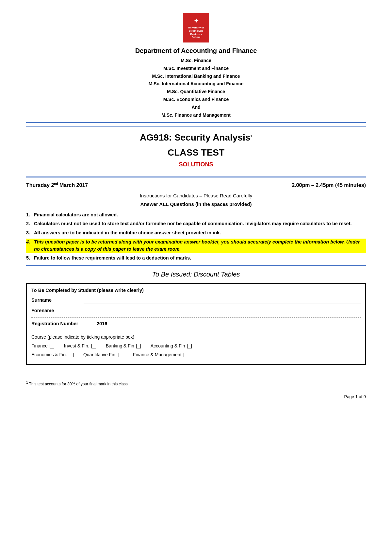 The width and height of the screenshot is (392, 555). What do you see at coordinates (59, 378) in the screenshot?
I see `footnote-divider` at bounding box center [59, 378].